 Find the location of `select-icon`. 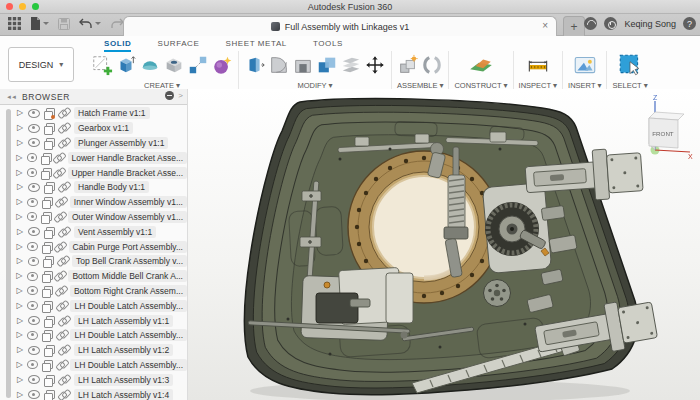

select-icon is located at coordinates (630, 65).